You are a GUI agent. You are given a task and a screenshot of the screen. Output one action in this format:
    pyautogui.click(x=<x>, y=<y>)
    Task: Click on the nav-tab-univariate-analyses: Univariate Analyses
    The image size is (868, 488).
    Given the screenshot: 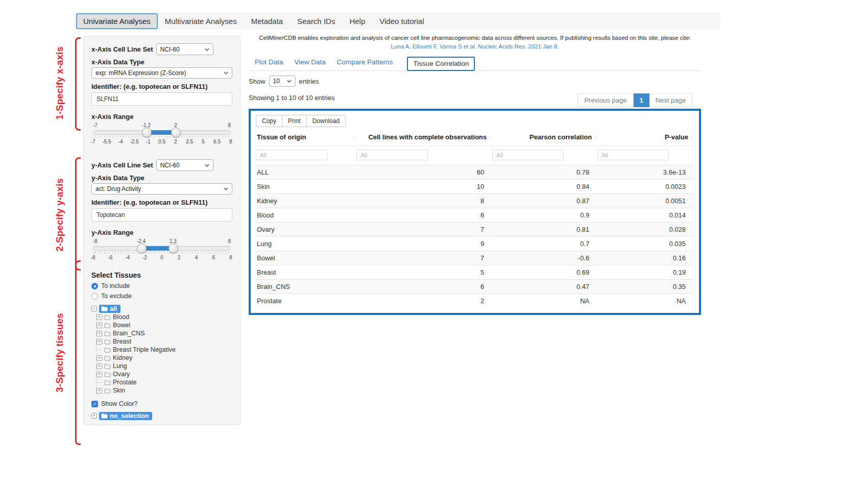 What is the action you would take?
    pyautogui.click(x=117, y=21)
    